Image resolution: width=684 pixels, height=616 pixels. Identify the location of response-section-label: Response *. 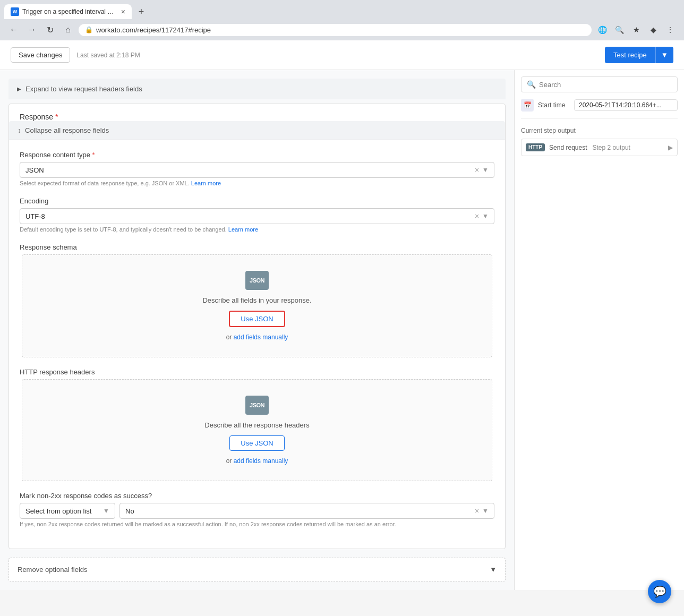
(39, 117).